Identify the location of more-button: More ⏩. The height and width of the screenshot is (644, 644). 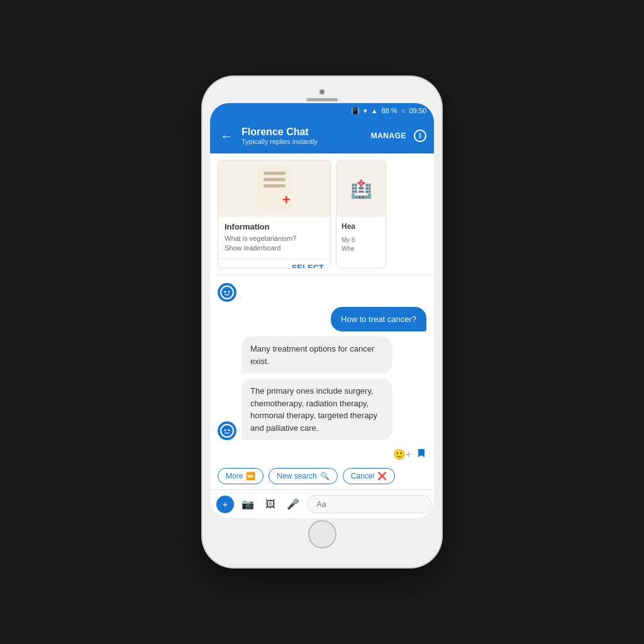
(240, 476).